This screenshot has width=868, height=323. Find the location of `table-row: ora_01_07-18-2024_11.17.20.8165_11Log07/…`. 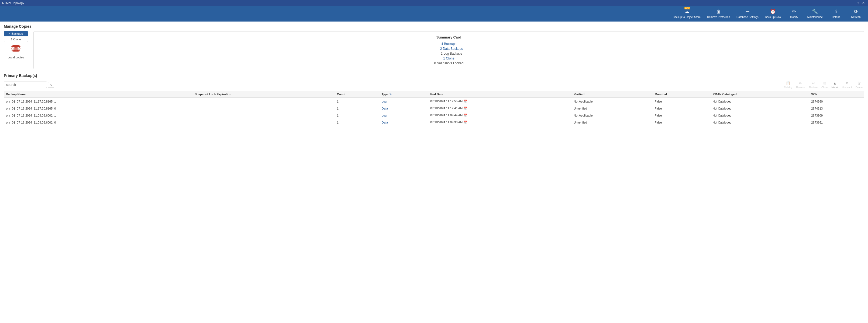

table-row: ora_01_07-18-2024_11.17.20.8165_11Log07/… is located at coordinates (434, 101).